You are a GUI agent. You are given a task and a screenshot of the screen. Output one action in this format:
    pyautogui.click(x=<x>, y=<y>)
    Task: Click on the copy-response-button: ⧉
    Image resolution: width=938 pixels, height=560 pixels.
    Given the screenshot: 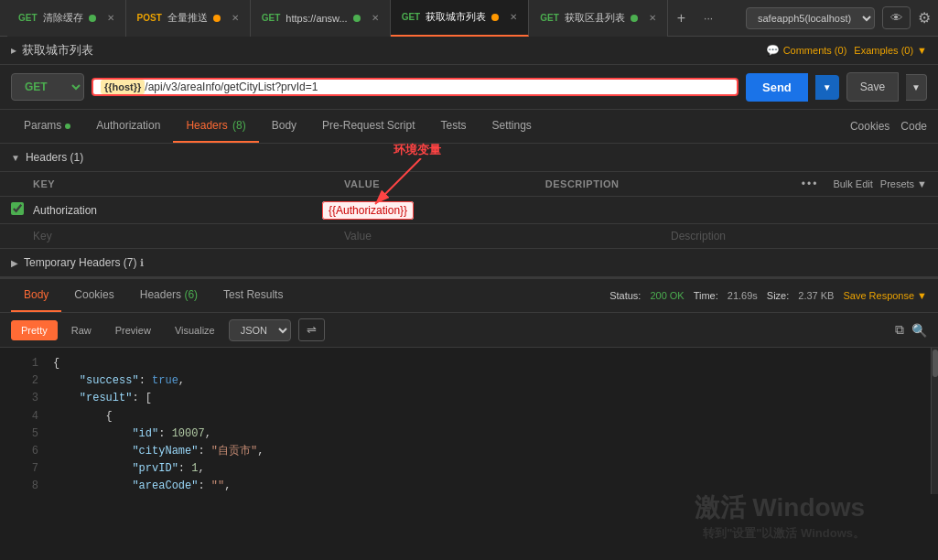 What is the action you would take?
    pyautogui.click(x=900, y=329)
    